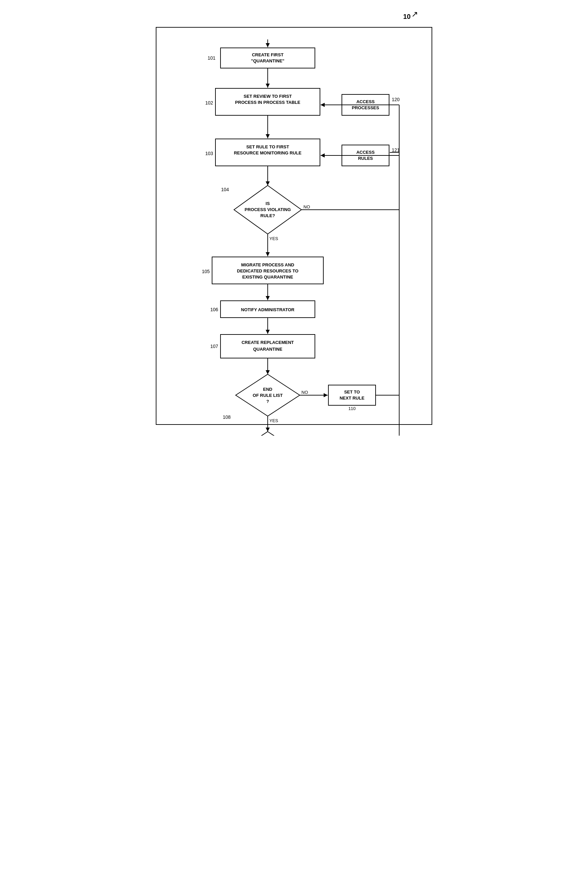 The image size is (588, 876). Describe the element at coordinates (396, 150) in the screenshot. I see `svg-text: 121` at that location.